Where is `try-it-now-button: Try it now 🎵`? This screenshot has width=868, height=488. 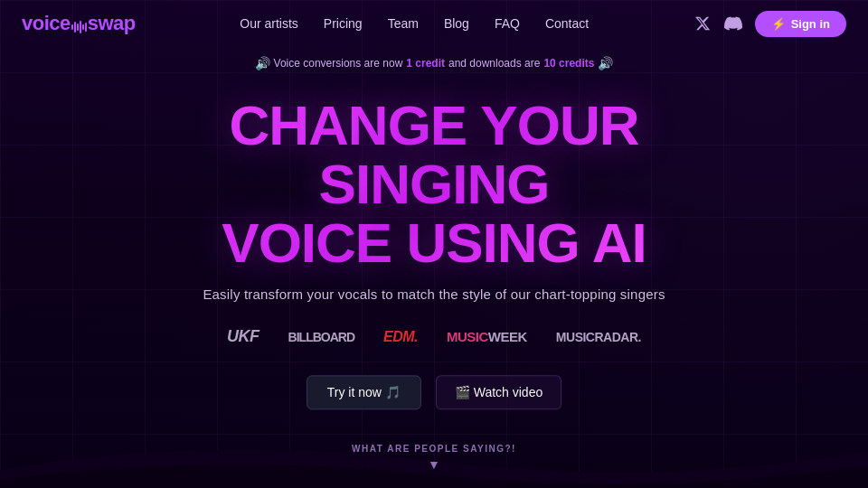
try-it-now-button: Try it now 🎵 is located at coordinates (363, 393).